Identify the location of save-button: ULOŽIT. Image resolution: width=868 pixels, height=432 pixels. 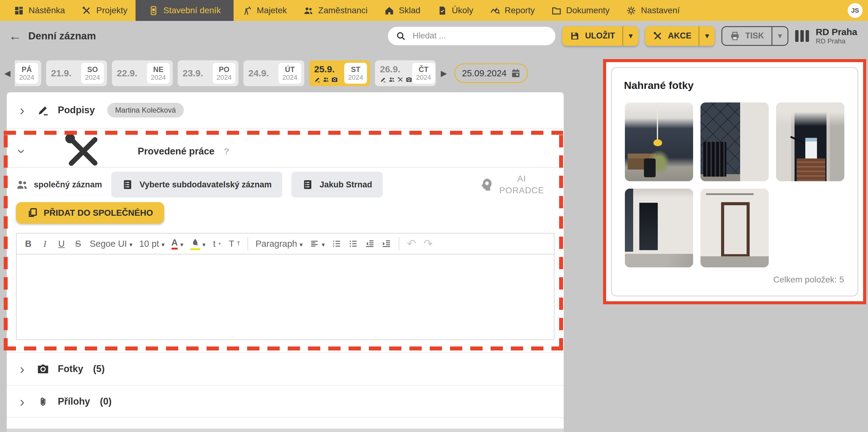
(600, 36).